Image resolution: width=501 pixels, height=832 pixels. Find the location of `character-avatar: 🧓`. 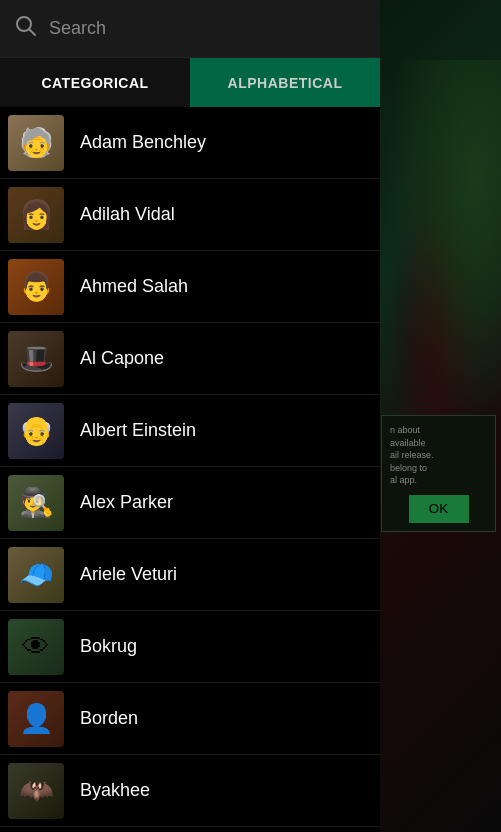

character-avatar: 🧓 is located at coordinates (36, 143).